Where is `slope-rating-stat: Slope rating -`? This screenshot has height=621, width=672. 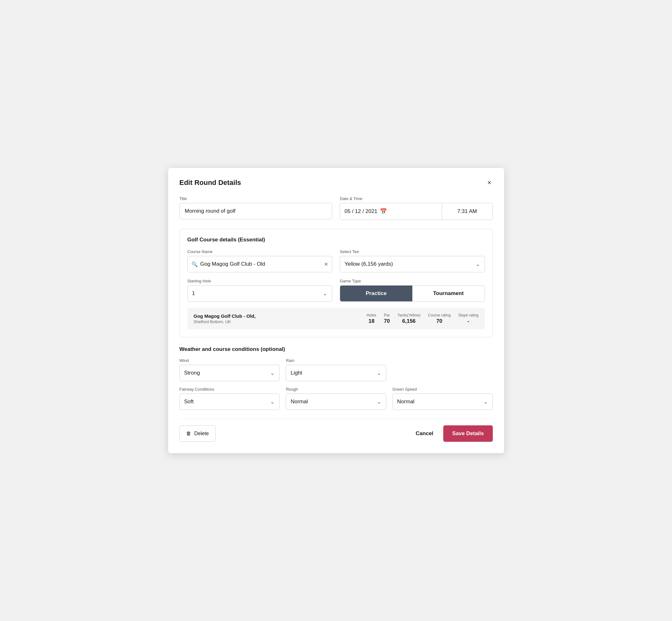
slope-rating-stat: Slope rating - is located at coordinates (468, 319).